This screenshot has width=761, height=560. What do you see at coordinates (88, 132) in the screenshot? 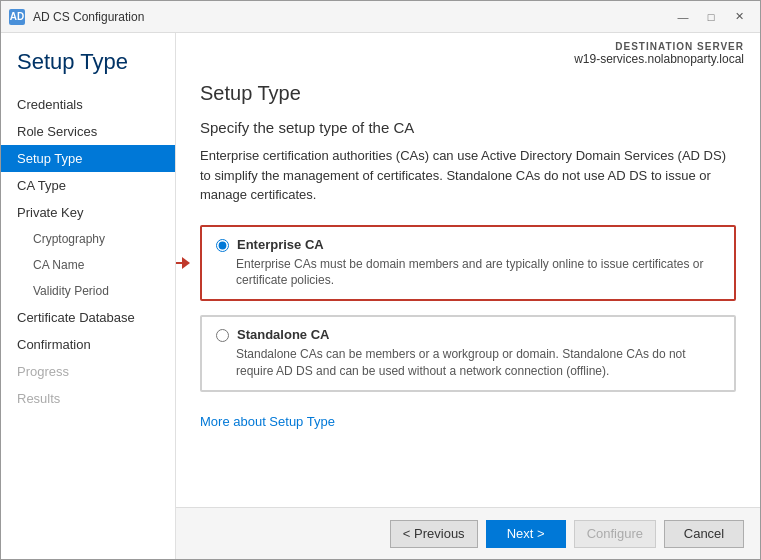
I see `sidebar-item-role-services: Role Services` at bounding box center [88, 132].